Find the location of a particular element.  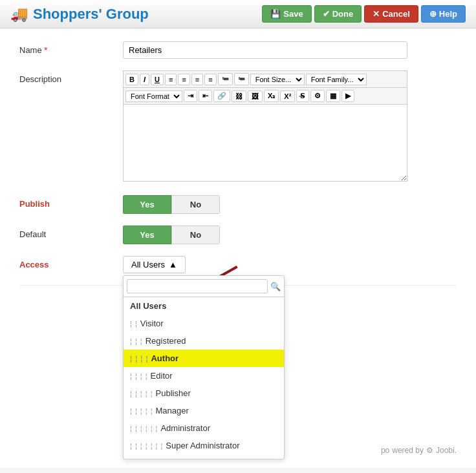

access-dropdown-menu: 🔍 All Users¦ ¦ Visitor¦ ¦ ¦ Registered¦ … is located at coordinates (204, 367).